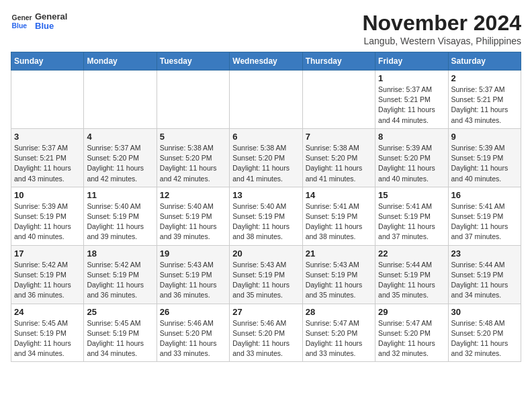 Image resolution: width=532 pixels, height=411 pixels. What do you see at coordinates (266, 62) in the screenshot?
I see `calendar-header: SundayMondayTuesdayWednesdayThursdayFrid…` at bounding box center [266, 62].